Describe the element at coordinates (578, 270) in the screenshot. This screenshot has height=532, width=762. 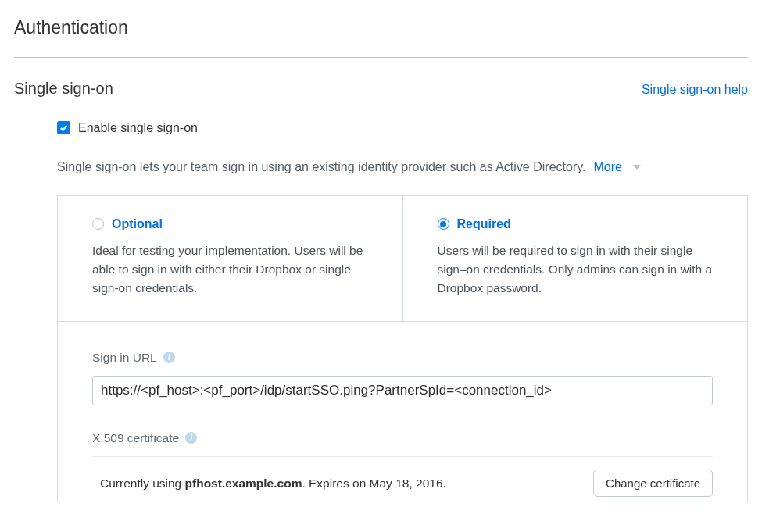
I see `option-desc-required: Users will be required to sign in with t…` at that location.